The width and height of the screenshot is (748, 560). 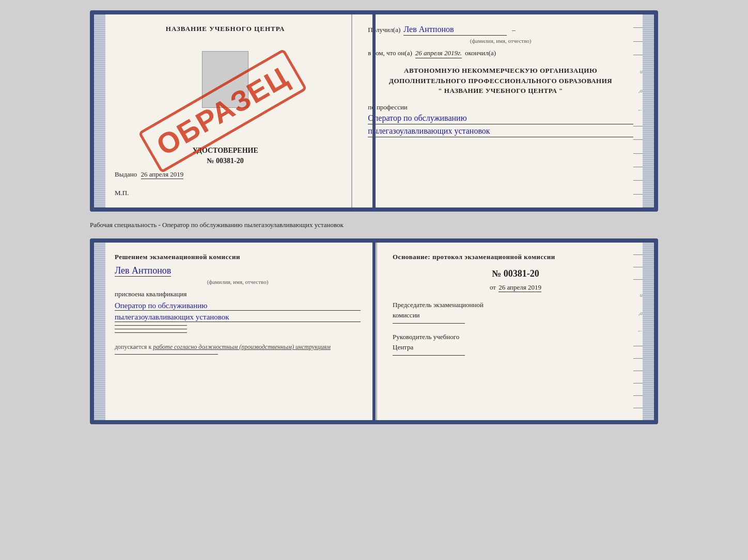 I want to click on v-tom-label: в том, что он(а), so click(x=390, y=53).